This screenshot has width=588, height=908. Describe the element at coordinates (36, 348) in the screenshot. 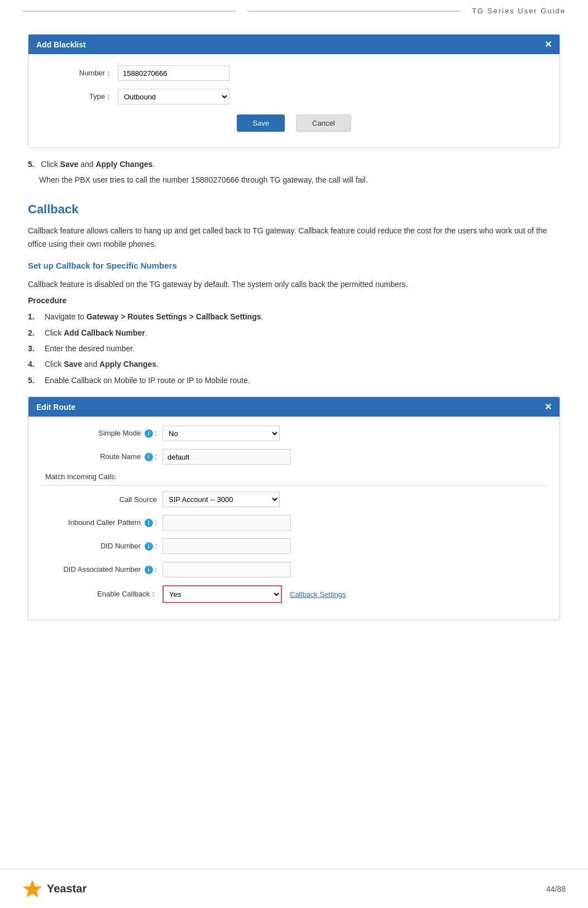

I see `step-num-3: 3.` at that location.